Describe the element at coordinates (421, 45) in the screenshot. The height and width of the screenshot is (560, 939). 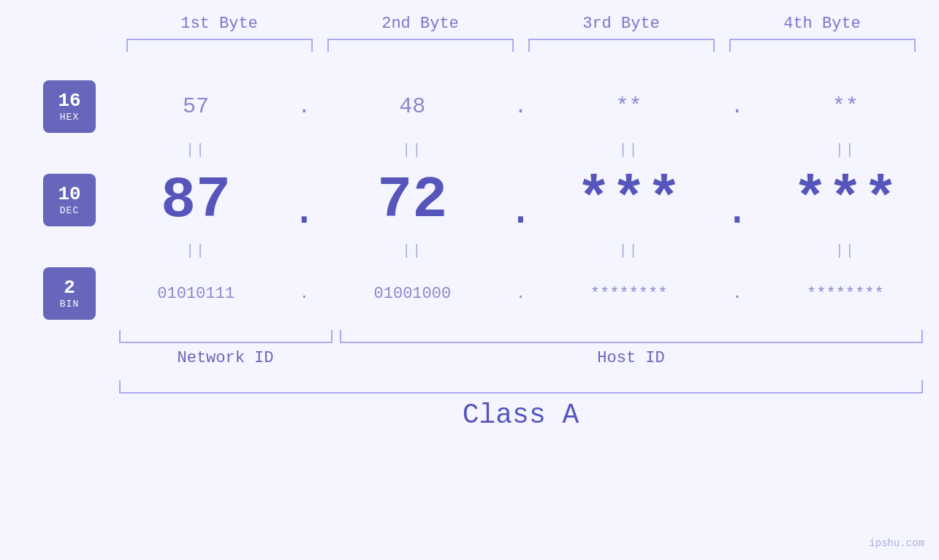
I see `bracket-byte2` at that location.